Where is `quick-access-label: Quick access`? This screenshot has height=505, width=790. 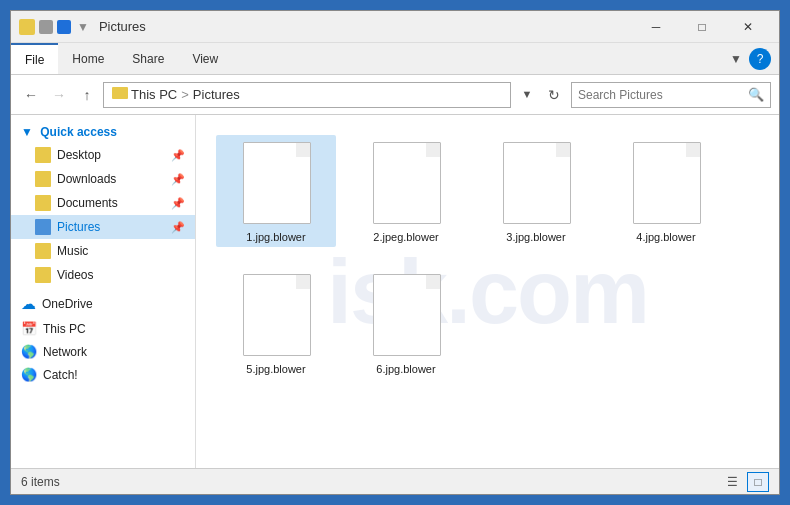 quick-access-label: Quick access is located at coordinates (78, 132).